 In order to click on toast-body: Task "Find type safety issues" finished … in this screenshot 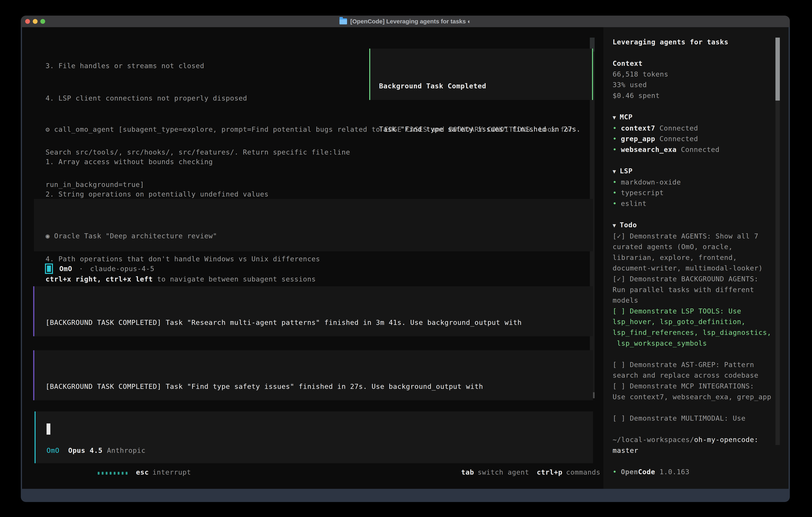, I will do `click(485, 129)`.